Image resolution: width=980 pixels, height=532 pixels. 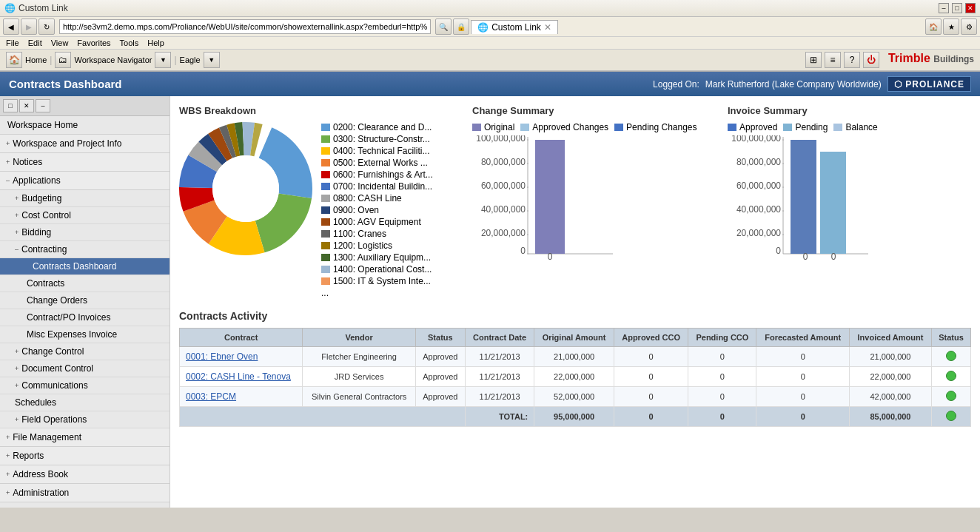 I want to click on toolbar-left: 🏠 Home | 🗂 Workspace Navigator ▼ | Eagle…, so click(x=113, y=60).